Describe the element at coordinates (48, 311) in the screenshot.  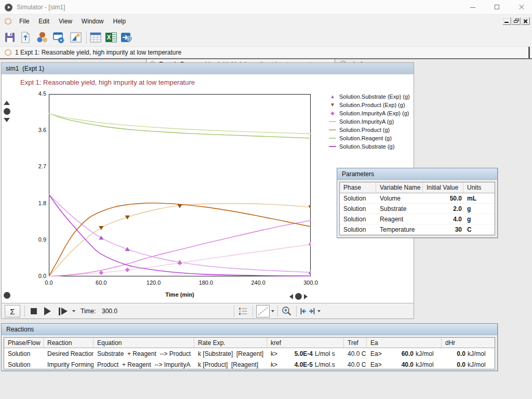
I see `play-button` at that location.